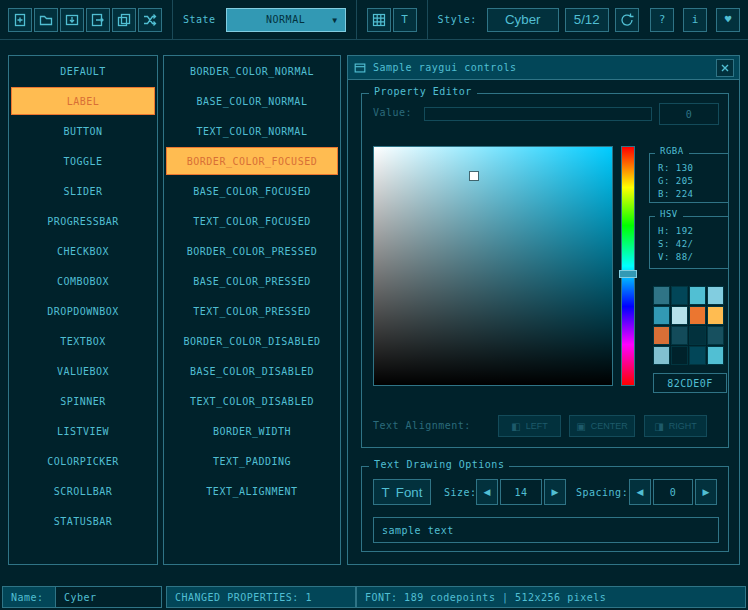 Image resolution: width=748 pixels, height=610 pixels. Describe the element at coordinates (83, 311) in the screenshot. I see `control-item-dropdownbox: DROPDOWNBOX` at that location.